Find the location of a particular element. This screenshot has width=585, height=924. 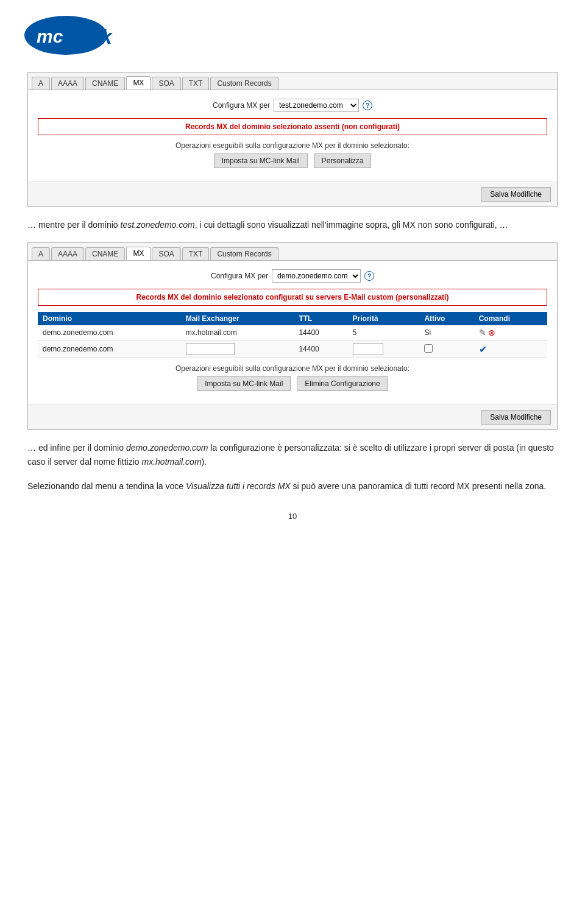

btn-personalizza-1: Personalizza is located at coordinates (342, 161).